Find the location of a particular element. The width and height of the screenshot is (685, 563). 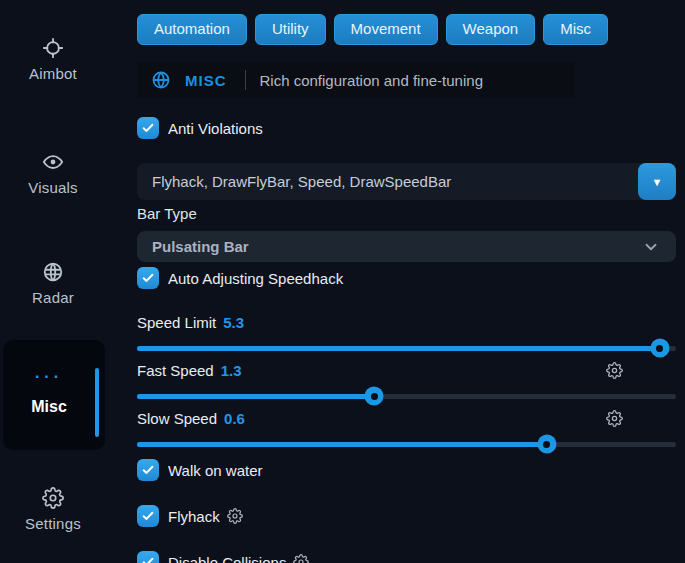

gear-icon is located at coordinates (53, 498).